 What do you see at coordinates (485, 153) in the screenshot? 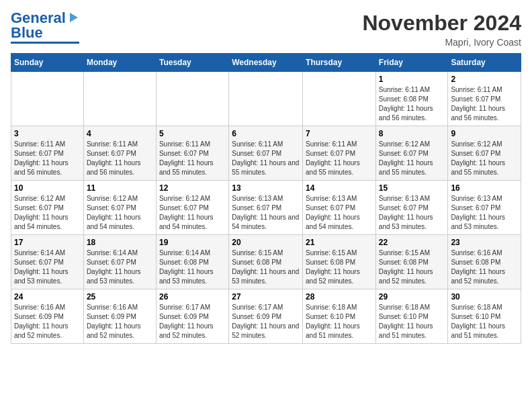
I see `calendar-cell: 9Sunrise: 6:12 AM Sunset: 6:07 PM Daylig…` at bounding box center [485, 153].